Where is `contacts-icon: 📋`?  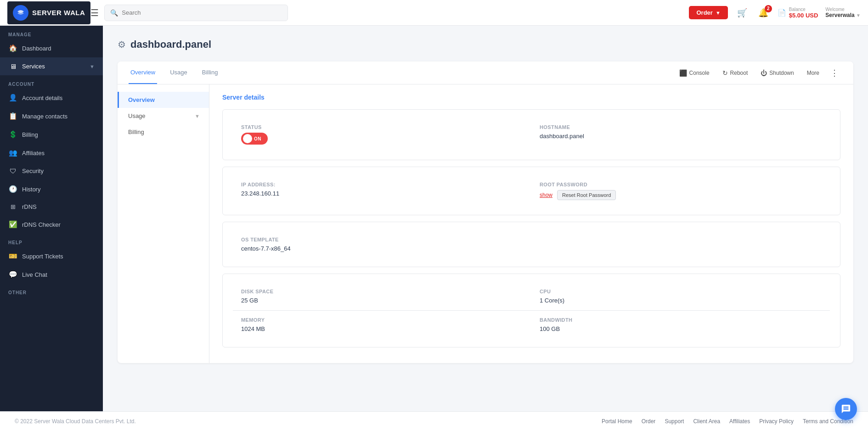 contacts-icon: 📋 is located at coordinates (13, 116).